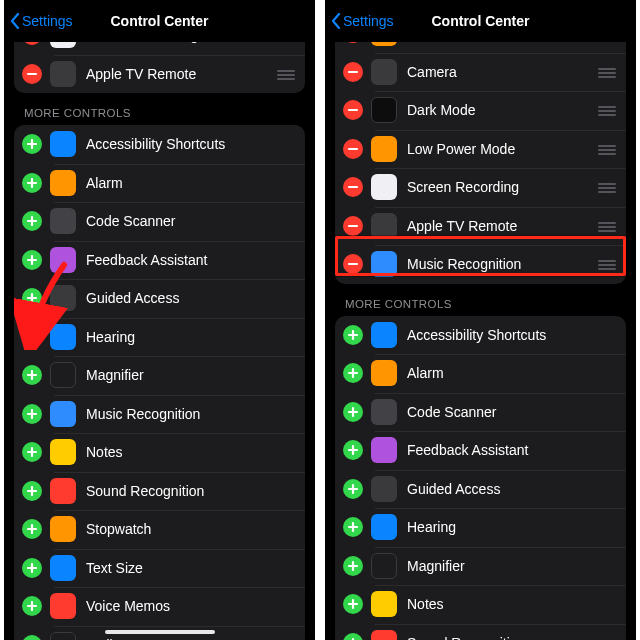 Image resolution: width=640 pixels, height=640 pixels. What do you see at coordinates (160, 260) in the screenshot?
I see `control-row: Feedback Assistant` at bounding box center [160, 260].